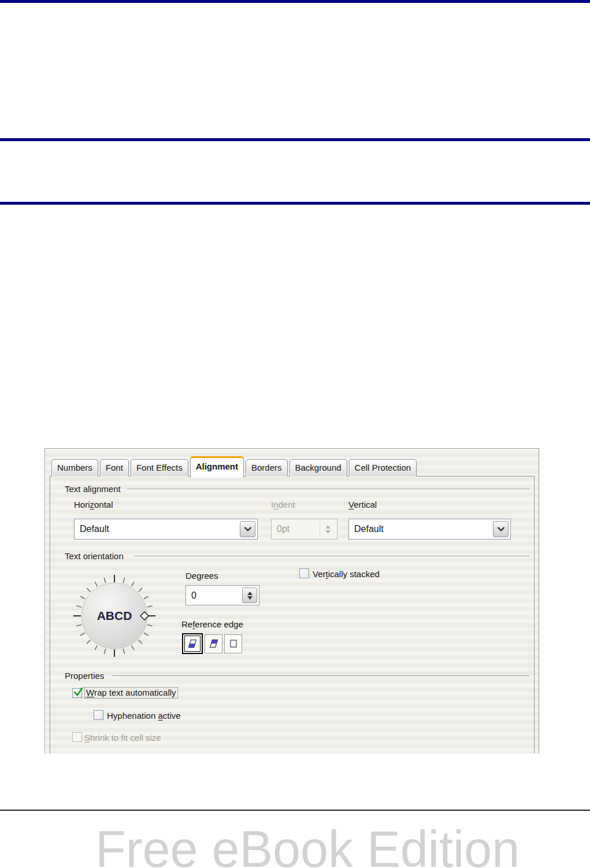 This screenshot has width=590, height=868. What do you see at coordinates (304, 574) in the screenshot?
I see `vertically-stacked-checkbox` at bounding box center [304, 574].